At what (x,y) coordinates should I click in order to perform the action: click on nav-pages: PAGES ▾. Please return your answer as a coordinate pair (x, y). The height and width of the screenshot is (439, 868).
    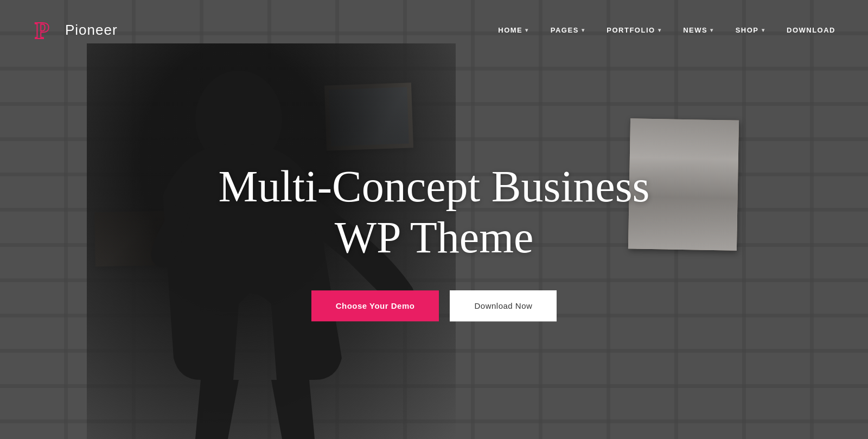
    Looking at the image, I should click on (568, 30).